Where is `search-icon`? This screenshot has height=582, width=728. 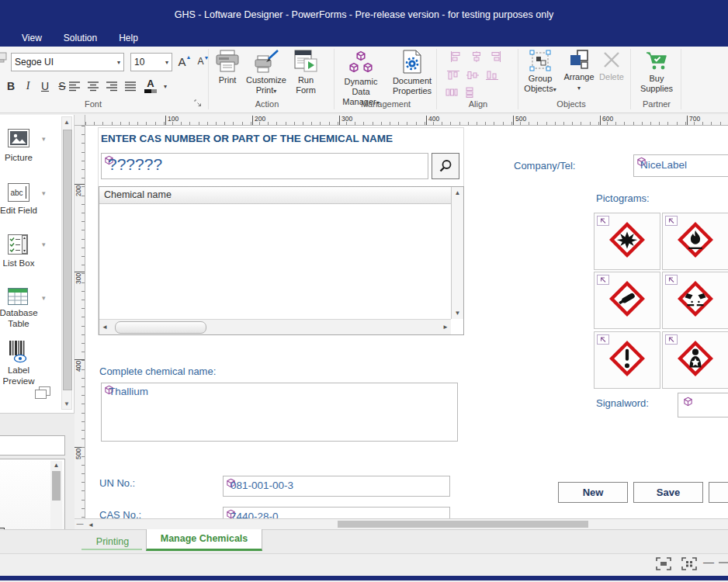 search-icon is located at coordinates (445, 166).